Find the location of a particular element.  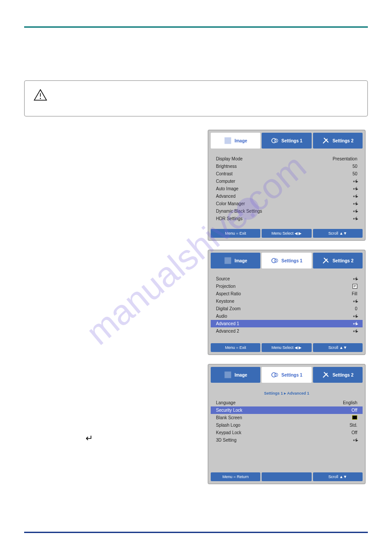

breadcrumb: Settings 1 ▸ Advanced 1 is located at coordinates (287, 394).